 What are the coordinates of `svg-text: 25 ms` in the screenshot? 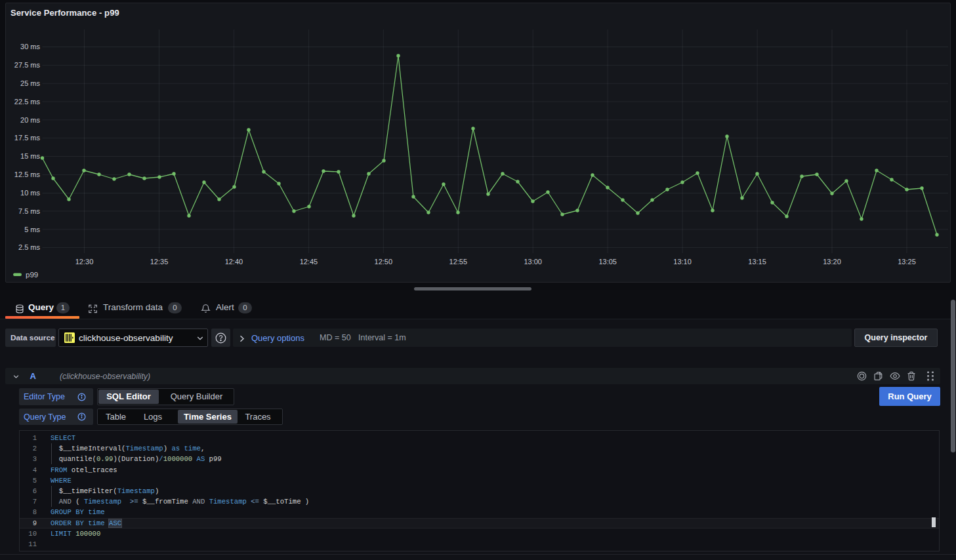 It's located at (30, 83).